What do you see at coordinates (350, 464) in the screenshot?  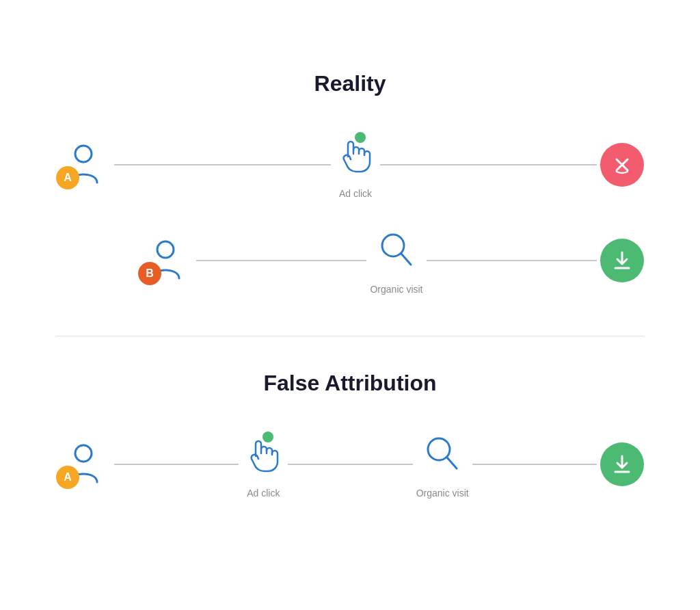 I see `line-fa2` at bounding box center [350, 464].